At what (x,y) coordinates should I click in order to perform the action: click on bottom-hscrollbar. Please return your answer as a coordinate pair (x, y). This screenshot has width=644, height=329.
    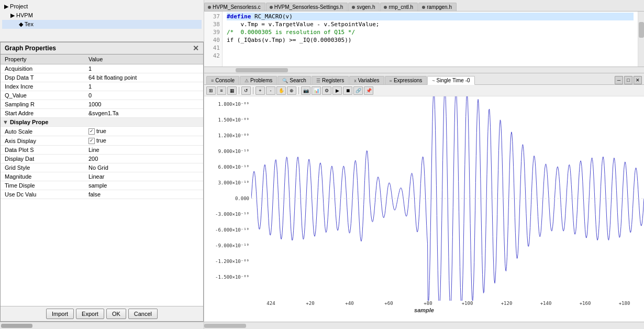
    Looking at the image, I should click on (424, 325).